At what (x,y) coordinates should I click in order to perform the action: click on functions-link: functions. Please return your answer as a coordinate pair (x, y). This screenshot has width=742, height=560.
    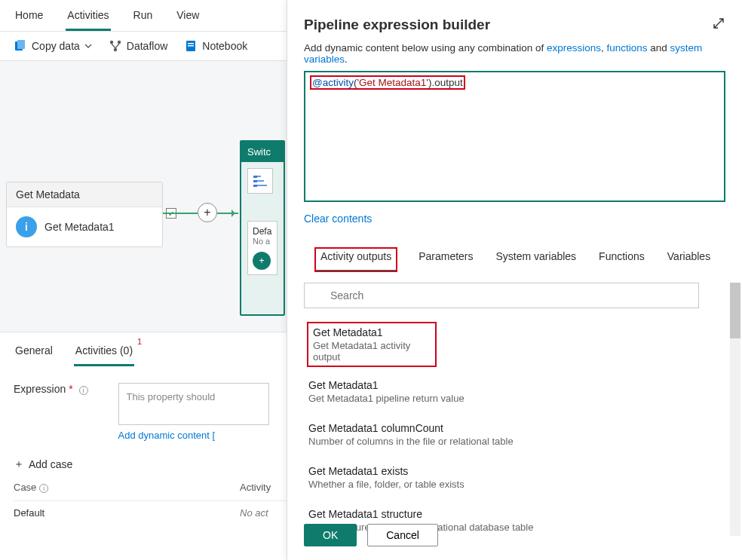
    Looking at the image, I should click on (627, 48).